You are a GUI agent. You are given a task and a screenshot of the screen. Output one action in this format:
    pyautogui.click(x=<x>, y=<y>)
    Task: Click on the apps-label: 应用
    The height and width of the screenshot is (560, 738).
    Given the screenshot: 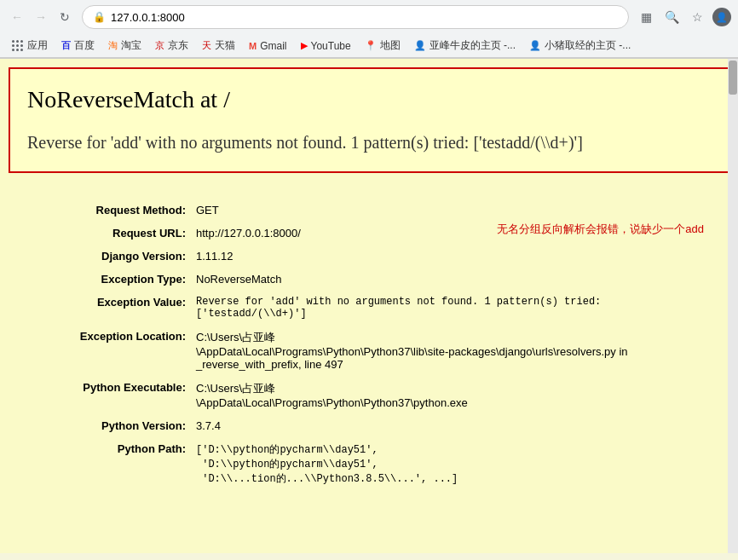 What is the action you would take?
    pyautogui.click(x=37, y=46)
    